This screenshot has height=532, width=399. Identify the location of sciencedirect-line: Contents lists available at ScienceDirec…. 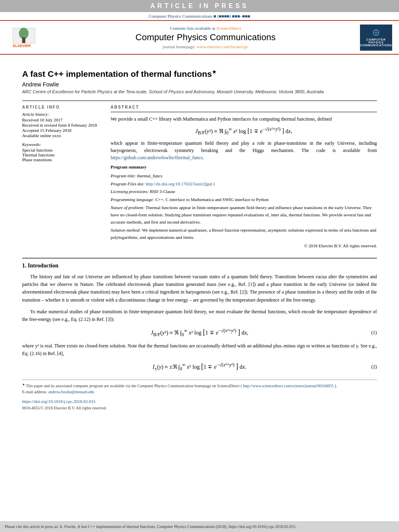
(206, 28).